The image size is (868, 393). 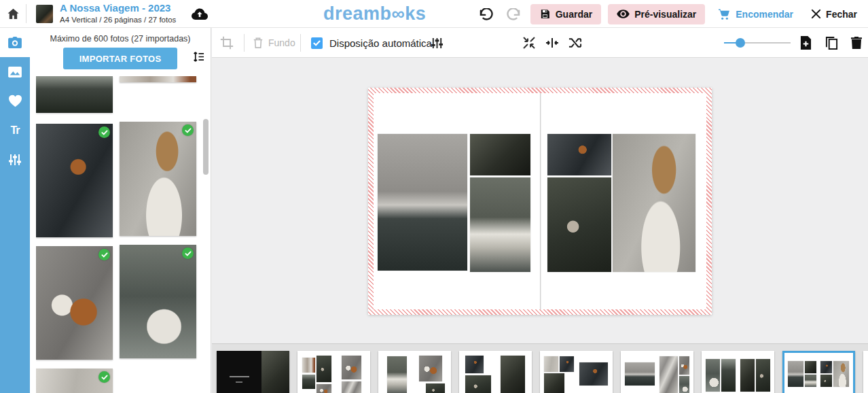 What do you see at coordinates (552, 43) in the screenshot?
I see `arrows-to-line-icon` at bounding box center [552, 43].